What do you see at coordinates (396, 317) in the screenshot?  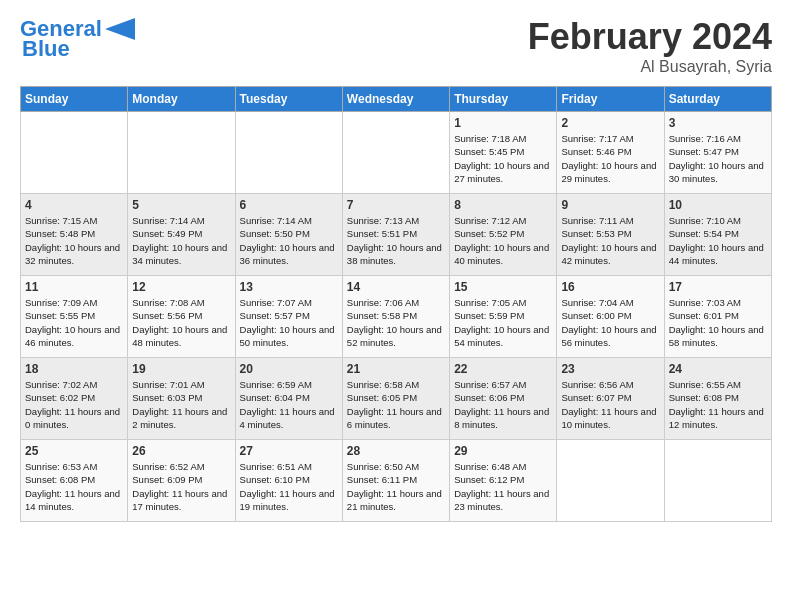 I see `table-row: 14 Sunrise: 7:06 AM Sunset: 5:58 PM Dayl…` at bounding box center [396, 317].